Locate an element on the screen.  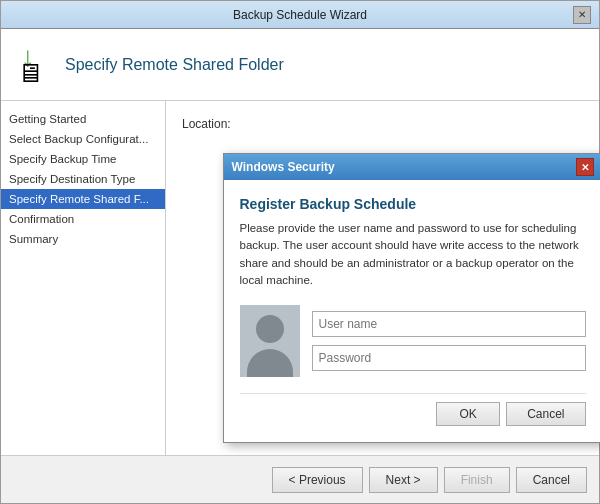
avatar-body is located at coordinates (270, 363).